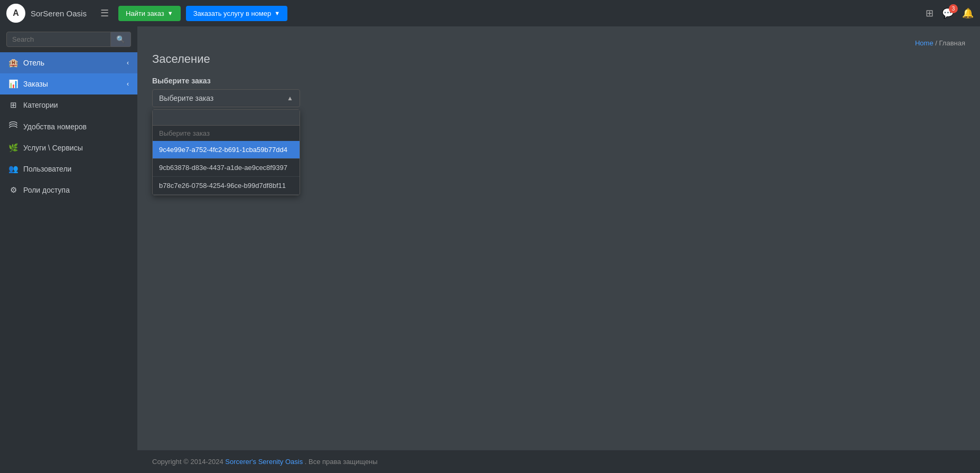  What do you see at coordinates (559, 43) in the screenshot?
I see `breadcrumb: Home / Главная` at bounding box center [559, 43].